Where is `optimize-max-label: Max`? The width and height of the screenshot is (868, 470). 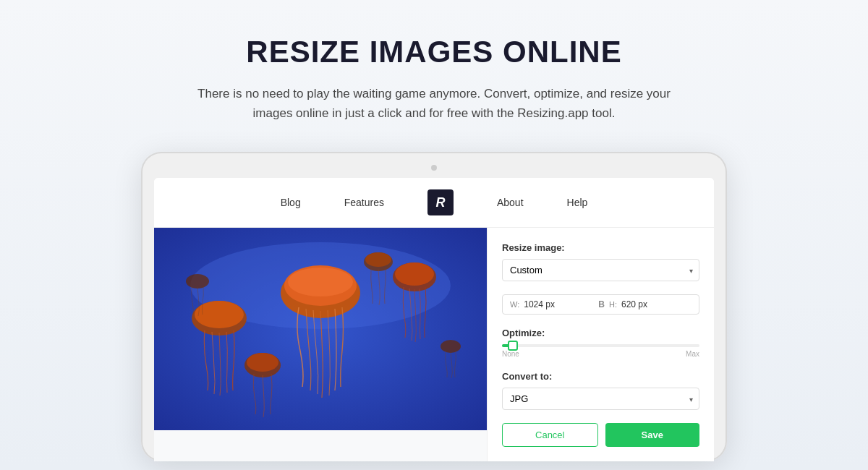
optimize-max-label: Max is located at coordinates (693, 354).